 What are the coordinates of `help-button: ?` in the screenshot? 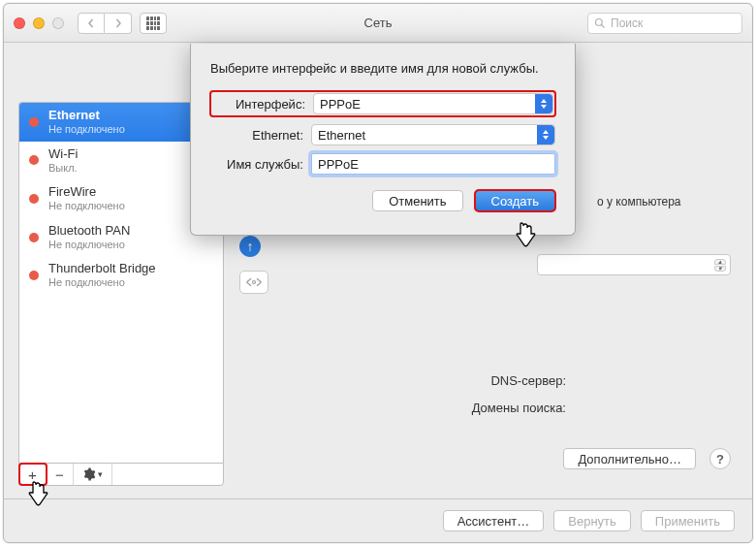 It's located at (720, 459).